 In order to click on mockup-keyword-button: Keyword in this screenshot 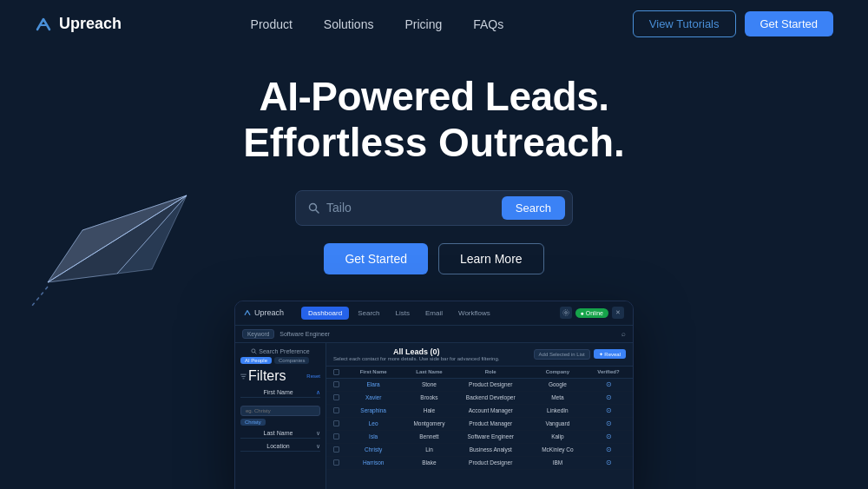, I will do `click(259, 334)`.